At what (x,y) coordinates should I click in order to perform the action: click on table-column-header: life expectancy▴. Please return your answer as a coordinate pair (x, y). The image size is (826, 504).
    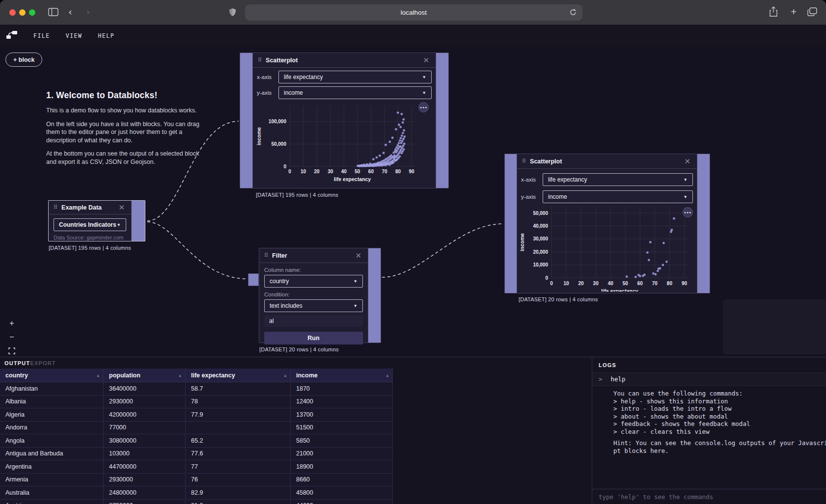
    Looking at the image, I should click on (238, 375).